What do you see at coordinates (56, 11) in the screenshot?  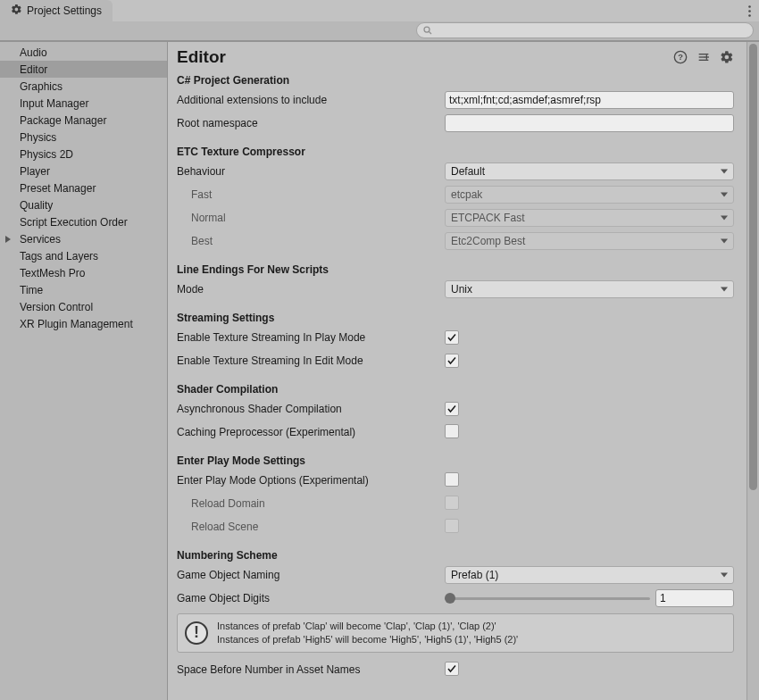 I see `window-tab: Project Settings` at bounding box center [56, 11].